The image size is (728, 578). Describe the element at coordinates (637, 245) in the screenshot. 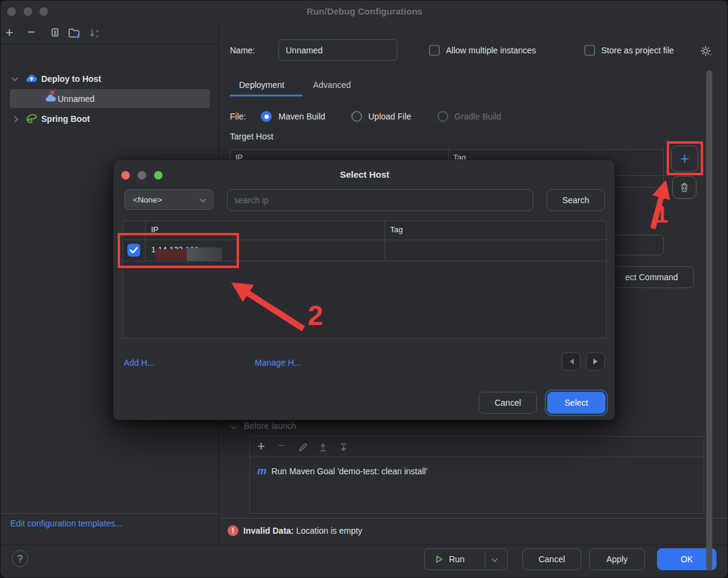

I see `location-field-partial` at that location.